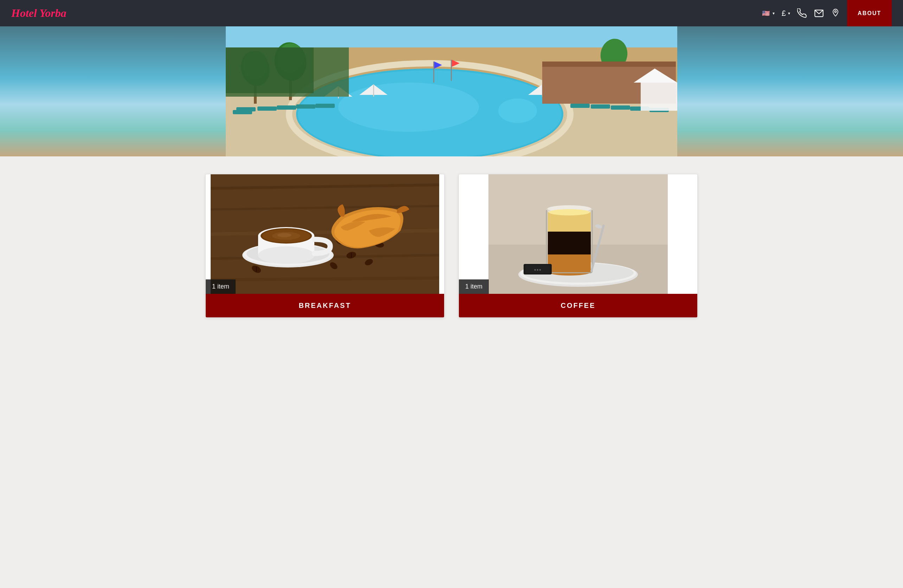 The height and width of the screenshot is (588, 903). I want to click on phone-button, so click(802, 13).